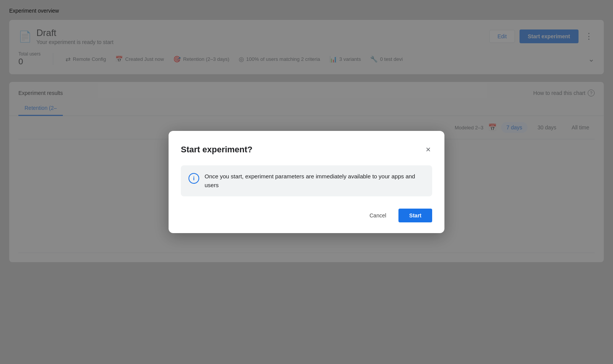 Image resolution: width=613 pixels, height=364 pixels. Describe the element at coordinates (315, 181) in the screenshot. I see `modal-info-text: Once you start, experiment parameters ar…` at that location.